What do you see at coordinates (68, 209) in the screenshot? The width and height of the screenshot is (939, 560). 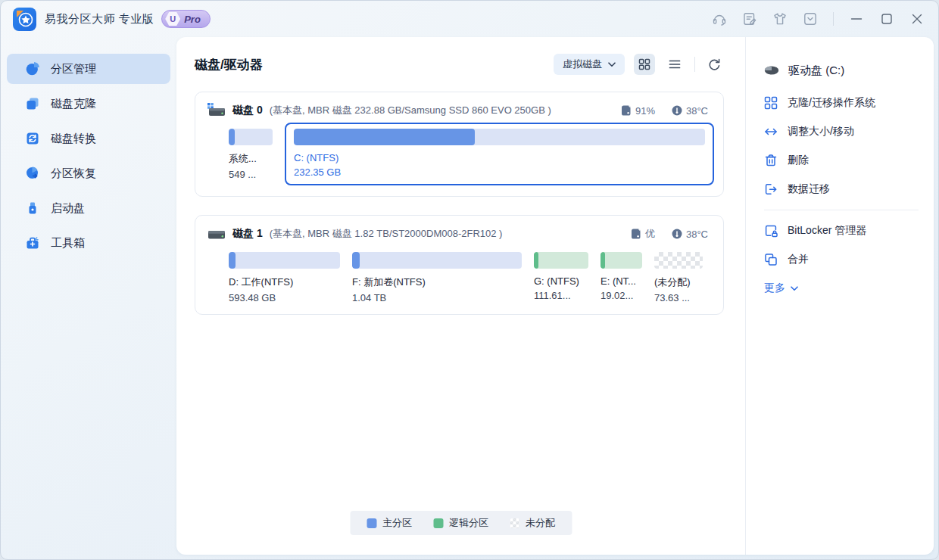 I see `sidebar-item-label: 启动盘` at bounding box center [68, 209].